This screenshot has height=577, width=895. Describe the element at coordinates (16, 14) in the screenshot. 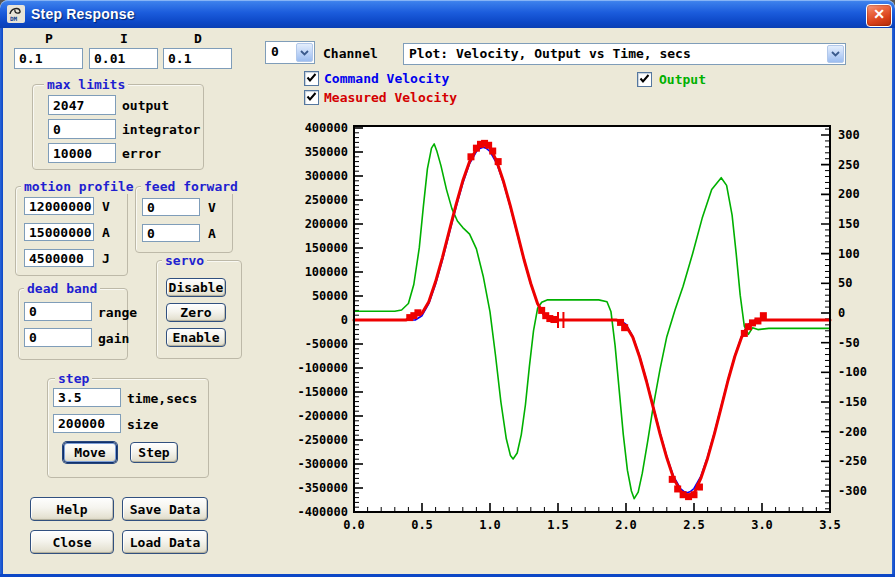

I see `app-icon: DM` at that location.